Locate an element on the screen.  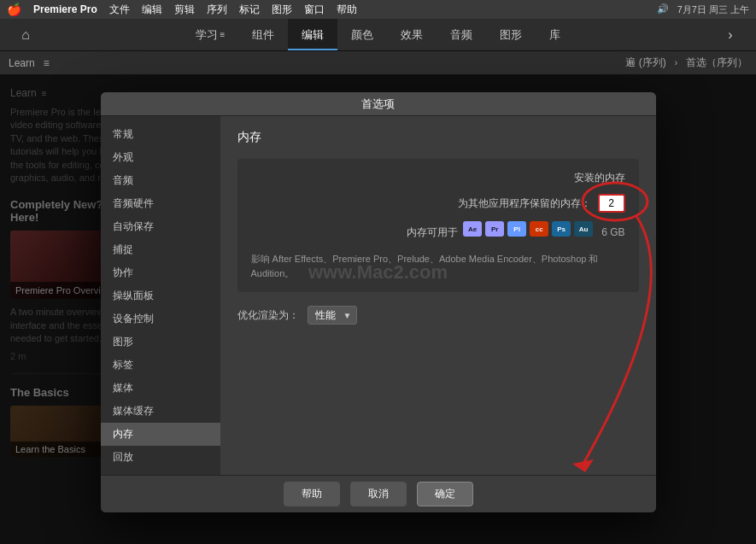
reserved-memory-row: 为其他应用程序保留的内存： is located at coordinates (438, 203).